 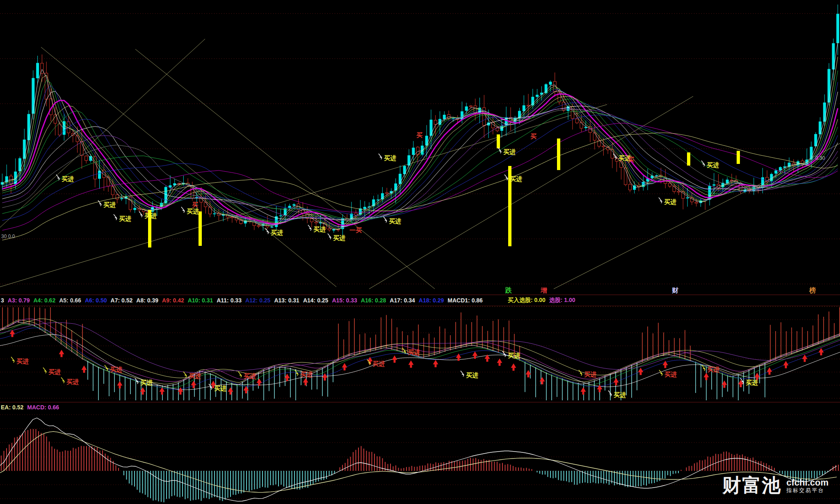 I want to click on indicator-value: A11: 0.33, so click(x=229, y=300).